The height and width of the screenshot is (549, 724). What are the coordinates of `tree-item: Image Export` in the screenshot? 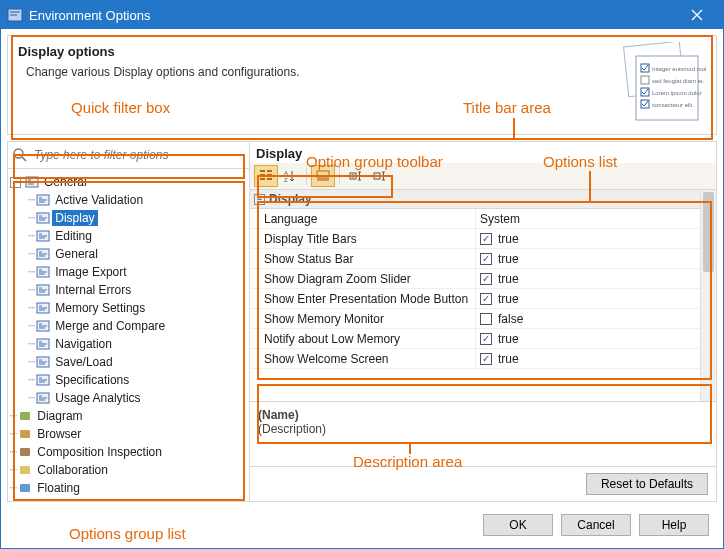 It's located at (90, 272).